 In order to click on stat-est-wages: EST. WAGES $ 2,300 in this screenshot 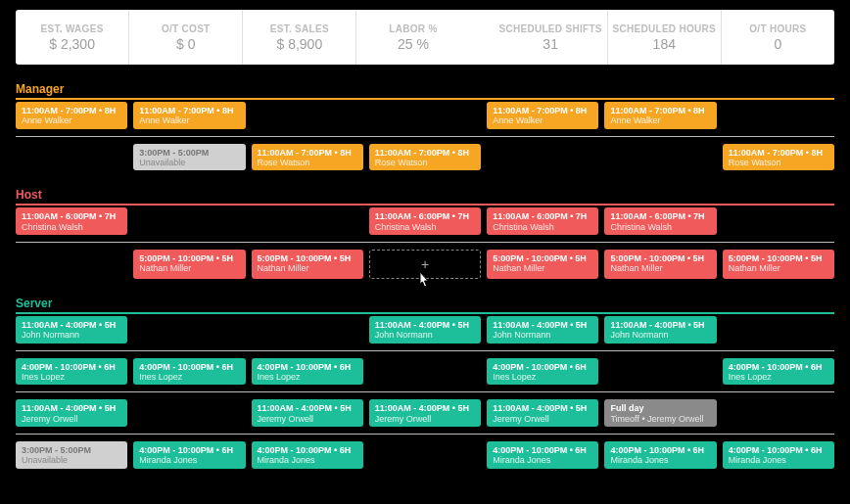, I will do `click(72, 37)`.